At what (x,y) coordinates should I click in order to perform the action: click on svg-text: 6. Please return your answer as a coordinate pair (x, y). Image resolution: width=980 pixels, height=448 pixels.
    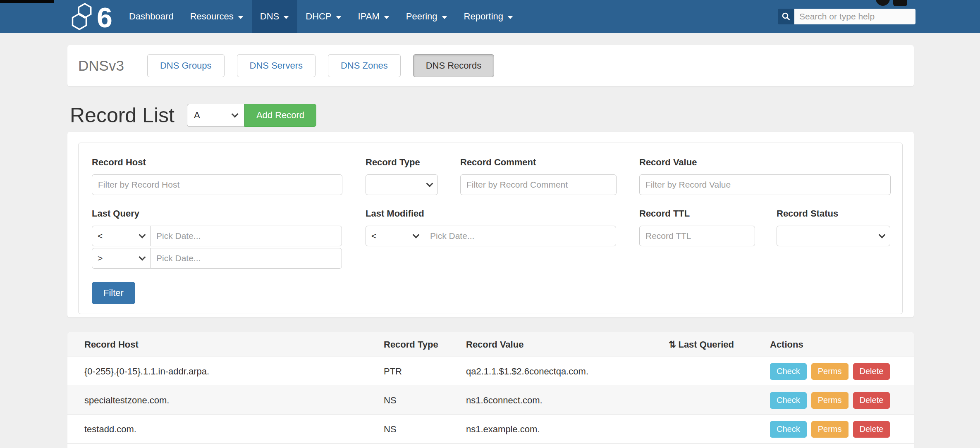
    Looking at the image, I should click on (105, 17).